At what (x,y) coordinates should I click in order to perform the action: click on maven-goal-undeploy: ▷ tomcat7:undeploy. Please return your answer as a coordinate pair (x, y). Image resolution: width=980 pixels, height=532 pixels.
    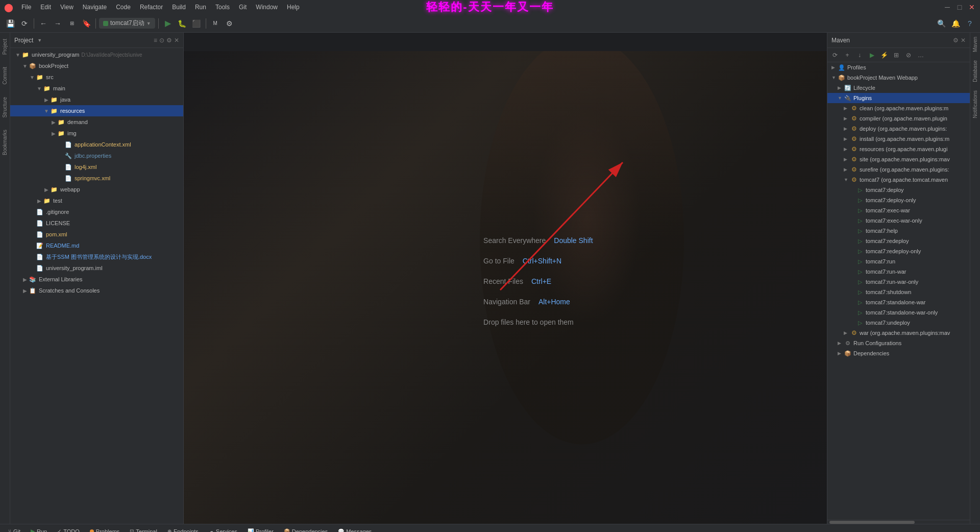
    Looking at the image, I should click on (898, 323).